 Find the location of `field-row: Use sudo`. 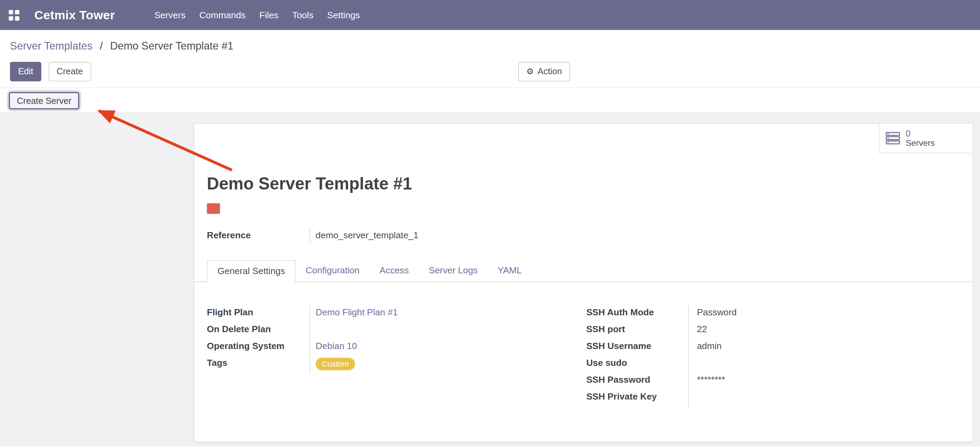

field-row: Use sudo is located at coordinates (773, 365).